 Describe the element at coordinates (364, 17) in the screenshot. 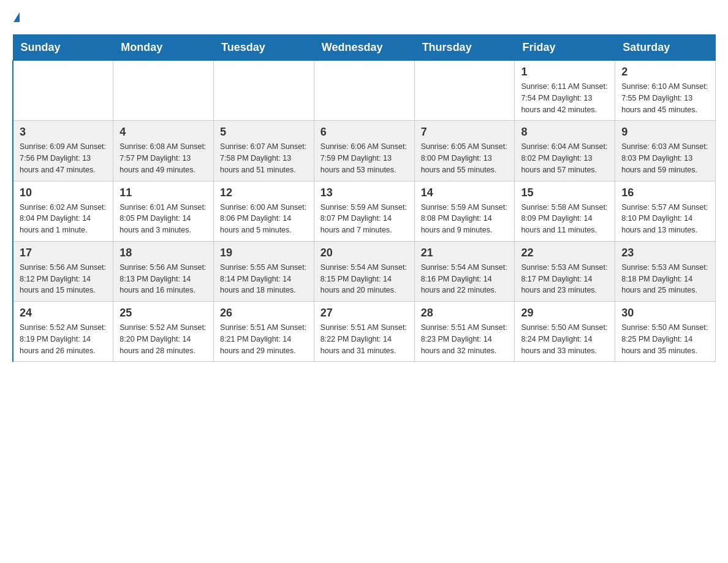

I see `page-header` at that location.